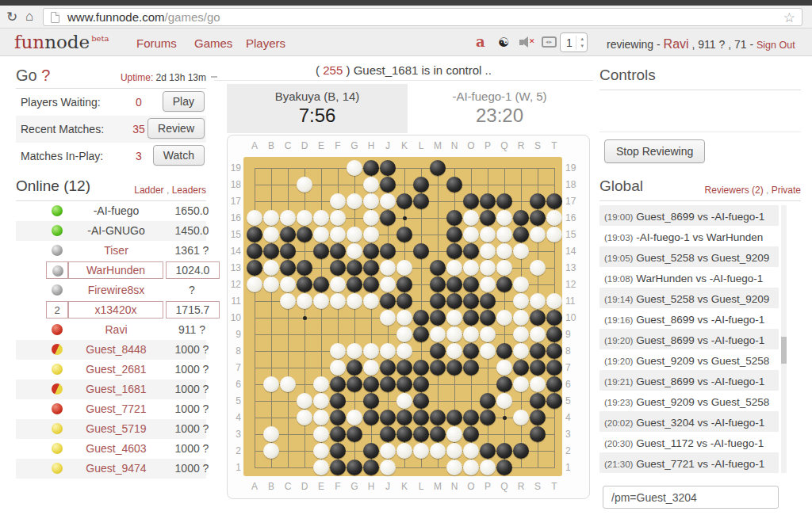 The image size is (812, 515). Describe the element at coordinates (574, 43) in the screenshot. I see `board-size-spinner: 1 ▴▾` at that location.